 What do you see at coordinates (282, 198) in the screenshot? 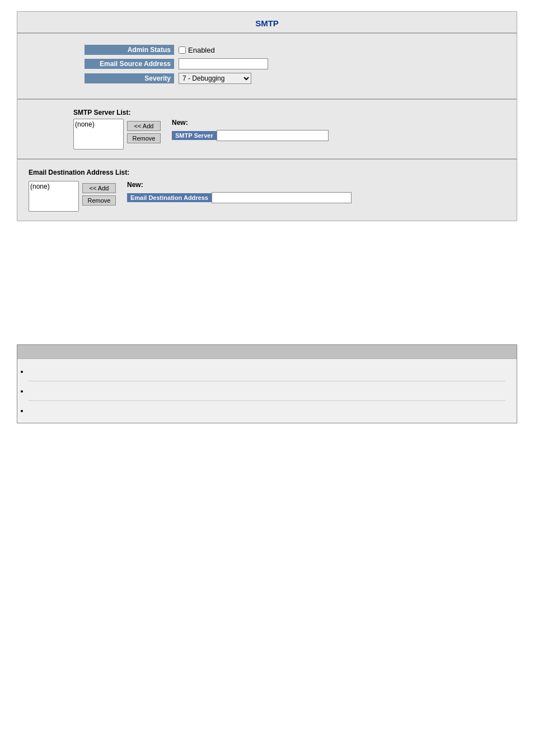
I see `email-dest-input` at bounding box center [282, 198].